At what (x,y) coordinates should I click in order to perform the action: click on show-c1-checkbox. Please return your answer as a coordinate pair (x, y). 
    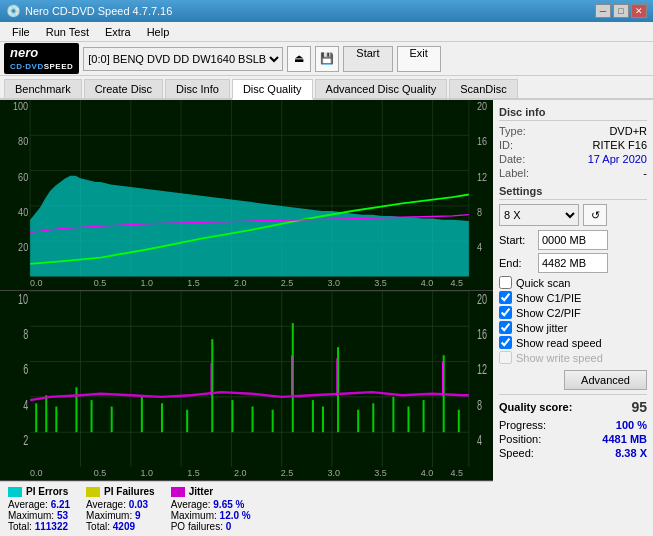
    Looking at the image, I should click on (506, 298).